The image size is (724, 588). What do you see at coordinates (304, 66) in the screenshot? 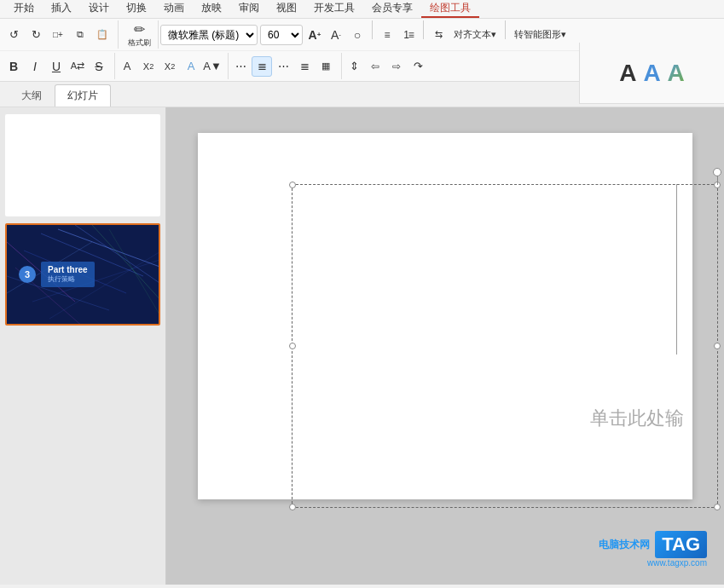
I see `justify-button: ≣` at bounding box center [304, 66].